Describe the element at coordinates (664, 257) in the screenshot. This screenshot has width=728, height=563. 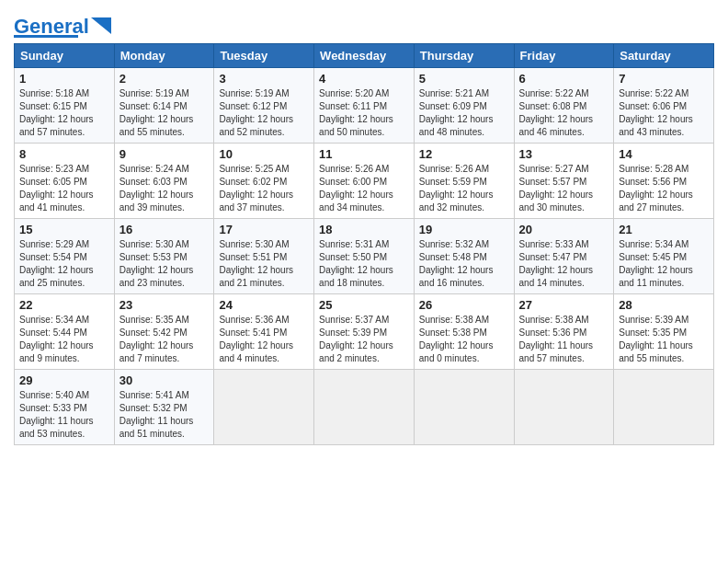
I see `day-cell: 21Sunrise: 5:34 AM Sunset: 5:45 PM Dayli…` at that location.